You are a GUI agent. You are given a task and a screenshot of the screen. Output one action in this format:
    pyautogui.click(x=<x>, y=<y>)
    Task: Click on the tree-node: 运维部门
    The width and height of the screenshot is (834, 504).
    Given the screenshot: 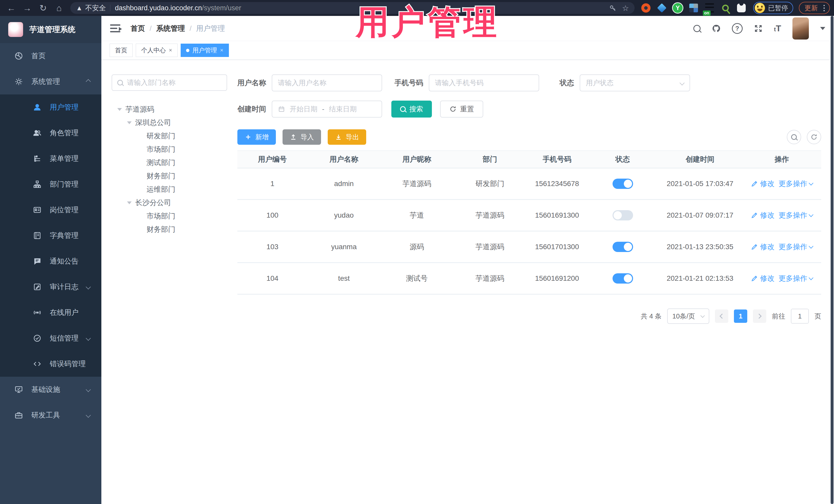 What is the action you would take?
    pyautogui.click(x=169, y=190)
    